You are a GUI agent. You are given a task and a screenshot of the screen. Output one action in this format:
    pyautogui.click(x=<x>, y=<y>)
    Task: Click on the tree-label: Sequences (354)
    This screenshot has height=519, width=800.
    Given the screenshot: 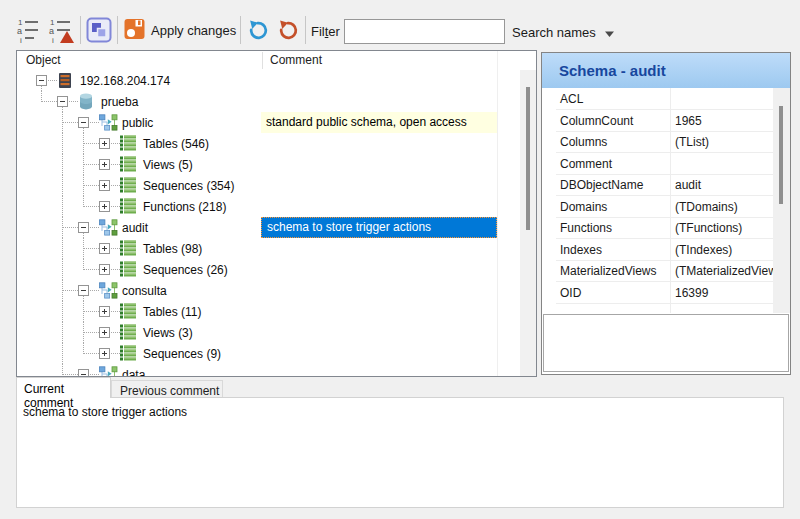 What is the action you would take?
    pyautogui.click(x=188, y=186)
    